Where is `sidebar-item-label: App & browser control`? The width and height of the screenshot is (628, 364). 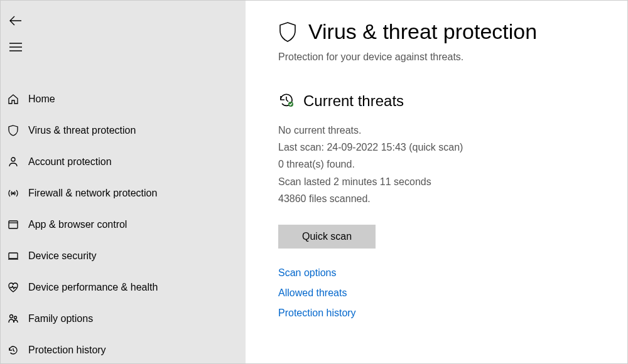 sidebar-item-label: App & browser control is located at coordinates (78, 225).